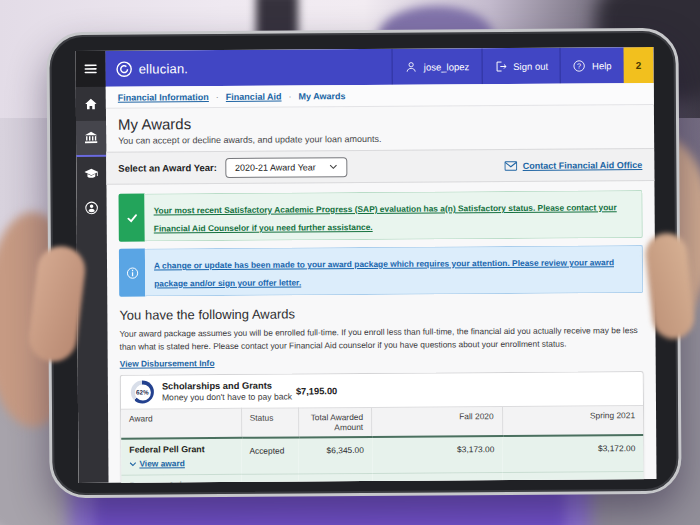  I want to click on brand-logo: ellucian., so click(148, 68).